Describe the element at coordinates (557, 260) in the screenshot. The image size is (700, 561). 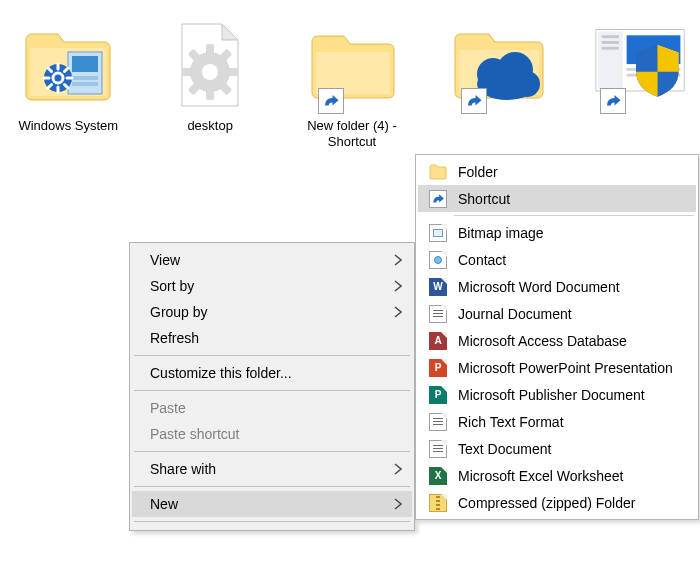
I see `submenu-contact: Contact` at that location.